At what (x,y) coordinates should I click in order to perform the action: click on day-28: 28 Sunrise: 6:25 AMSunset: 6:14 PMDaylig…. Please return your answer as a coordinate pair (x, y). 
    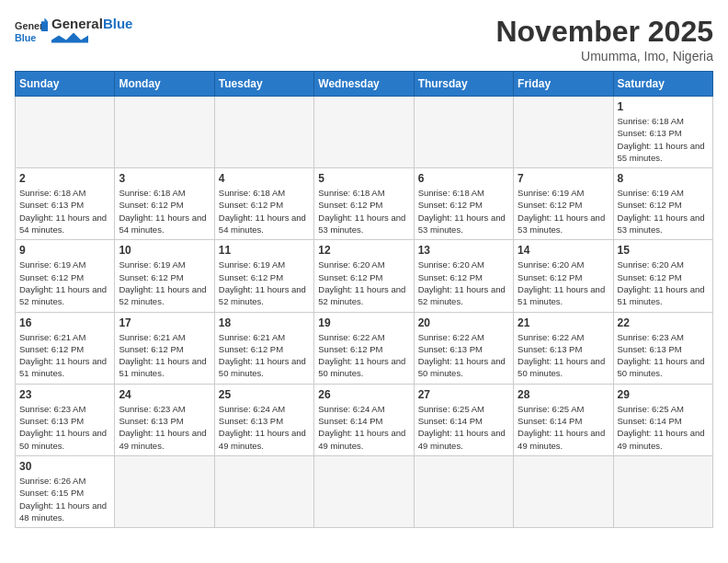
    Looking at the image, I should click on (563, 419).